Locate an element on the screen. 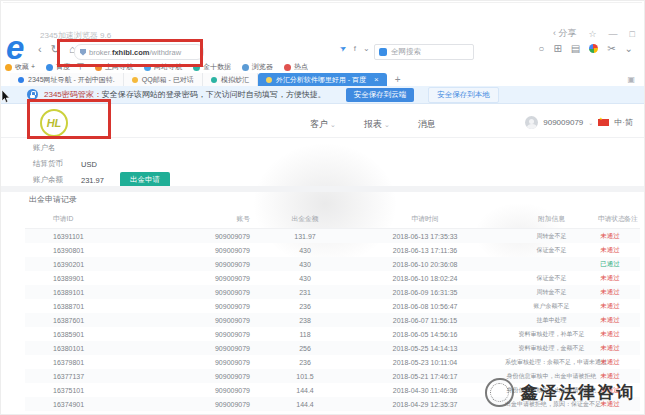 The width and height of the screenshot is (645, 415). column-header: 备注 is located at coordinates (631, 220).